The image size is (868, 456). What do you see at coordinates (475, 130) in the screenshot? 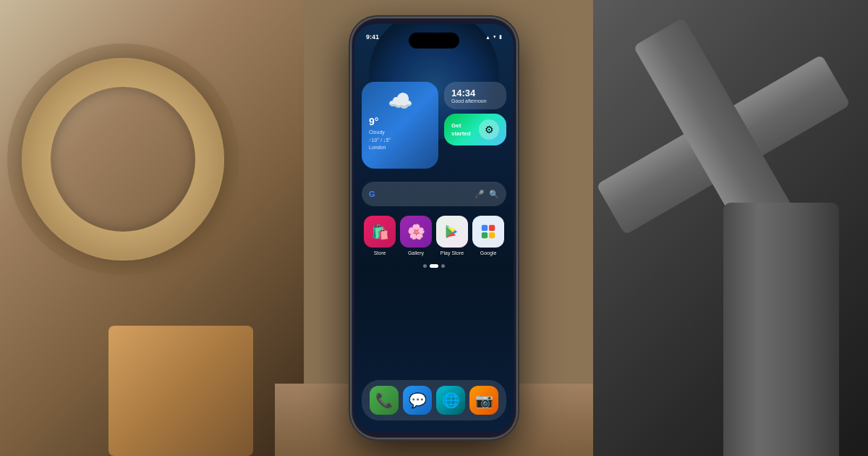
I see `get-started-widget: Getstarted ⚙` at bounding box center [475, 130].